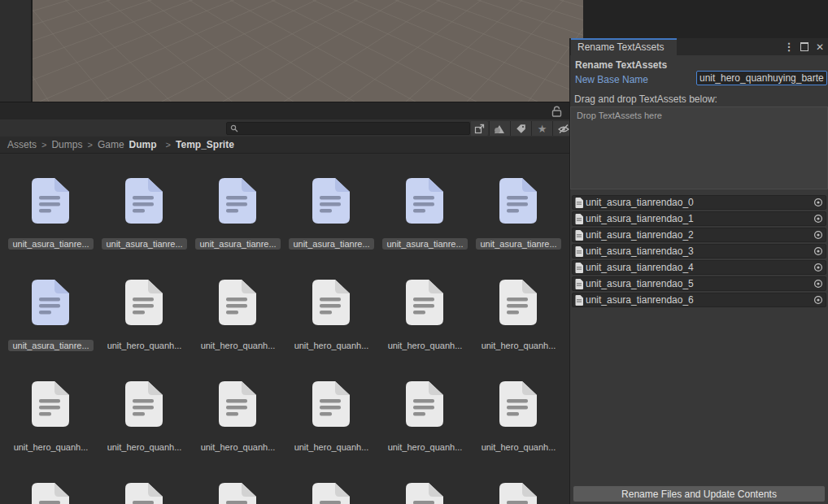 Image resolution: width=828 pixels, height=504 pixels. Describe the element at coordinates (699, 251) in the screenshot. I see `textasset-list-row: unit_asura_tianrendao_3` at that location.